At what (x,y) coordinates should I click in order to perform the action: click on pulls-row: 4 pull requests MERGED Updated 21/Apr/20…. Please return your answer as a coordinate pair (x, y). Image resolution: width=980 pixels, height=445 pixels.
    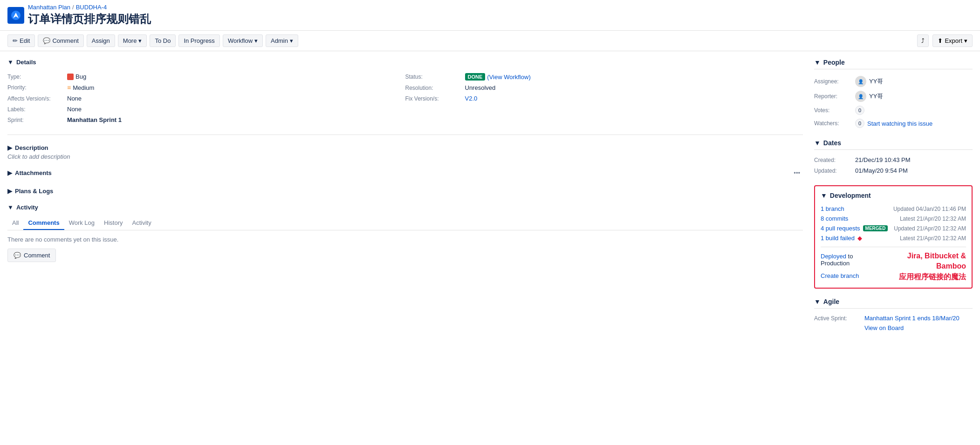
    Looking at the image, I should click on (893, 228).